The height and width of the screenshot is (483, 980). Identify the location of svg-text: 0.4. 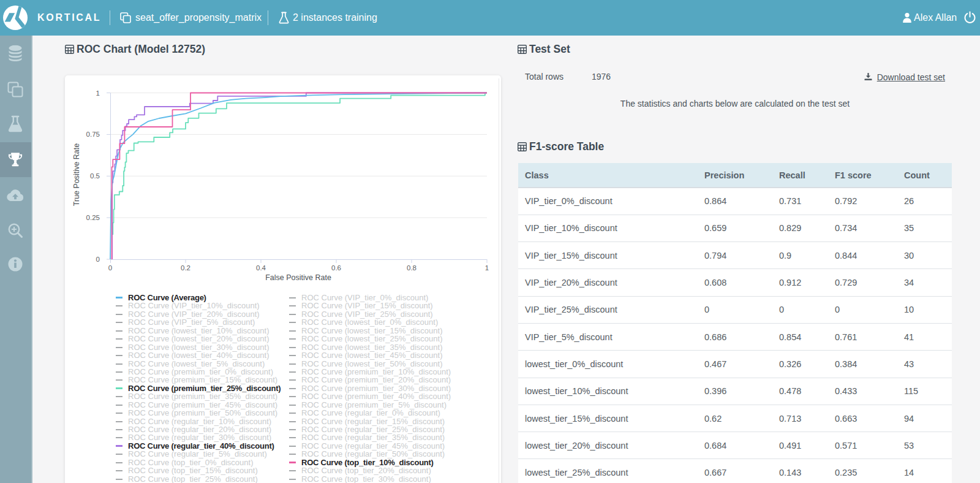
(261, 268).